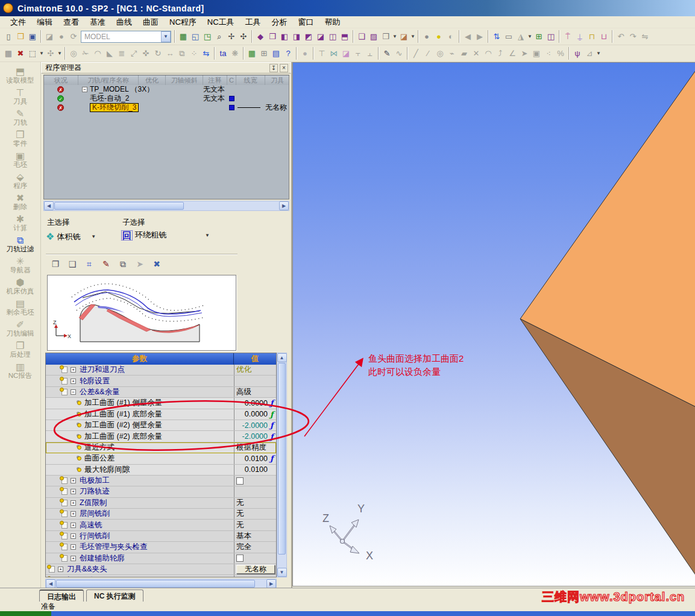 The width and height of the screenshot is (695, 616). Describe the element at coordinates (161, 514) in the screenshot. I see `param-row-层间铣削: +层间铣削无` at that location.